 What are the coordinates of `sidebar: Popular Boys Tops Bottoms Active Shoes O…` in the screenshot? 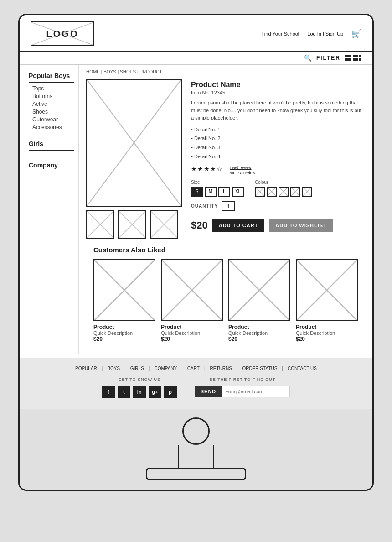 It's located at (49, 209).